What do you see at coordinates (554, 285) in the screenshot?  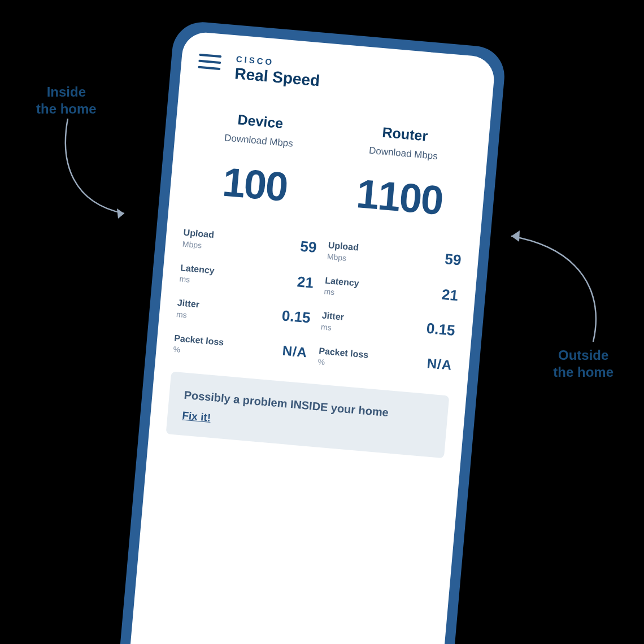 I see `arrow-right-icon` at bounding box center [554, 285].